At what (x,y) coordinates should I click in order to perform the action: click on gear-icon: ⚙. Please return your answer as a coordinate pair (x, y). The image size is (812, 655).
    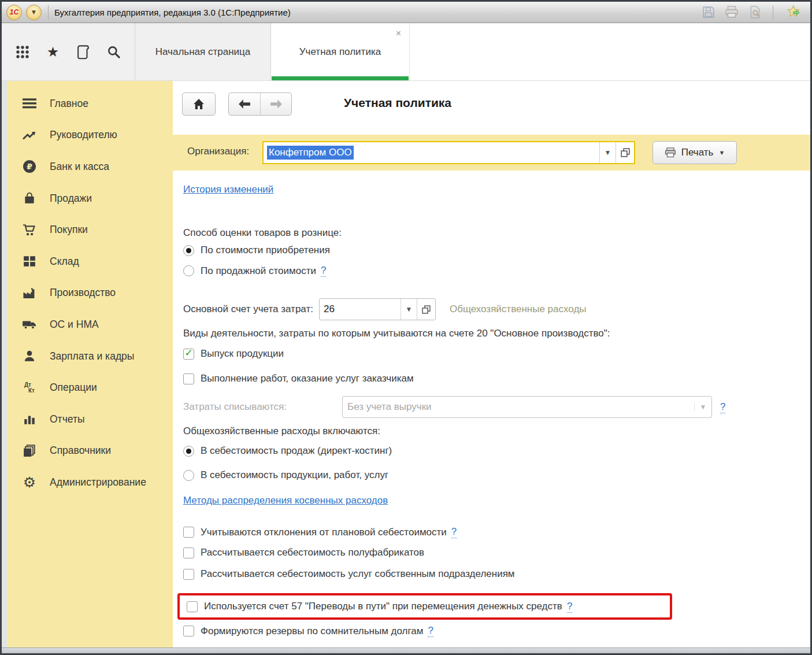
    Looking at the image, I should click on (29, 482).